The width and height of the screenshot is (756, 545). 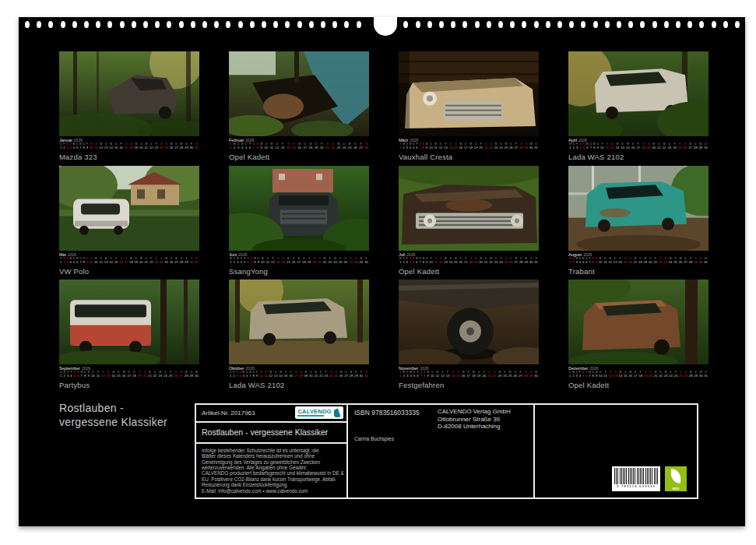 I want to click on photo-caption: Partybus, so click(x=129, y=385).